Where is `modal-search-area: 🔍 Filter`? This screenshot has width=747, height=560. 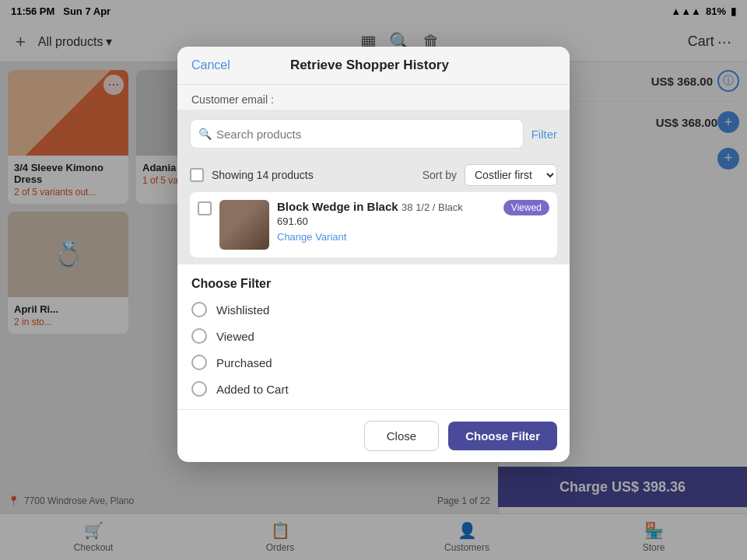 modal-search-area: 🔍 Filter is located at coordinates (374, 134).